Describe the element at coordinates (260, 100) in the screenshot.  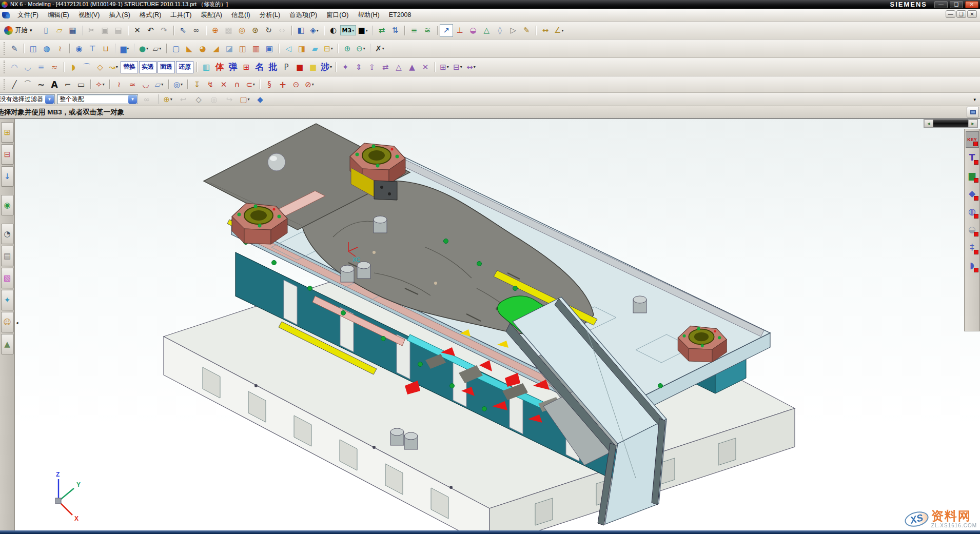
I see `shaded-cube-icon: ◆` at that location.